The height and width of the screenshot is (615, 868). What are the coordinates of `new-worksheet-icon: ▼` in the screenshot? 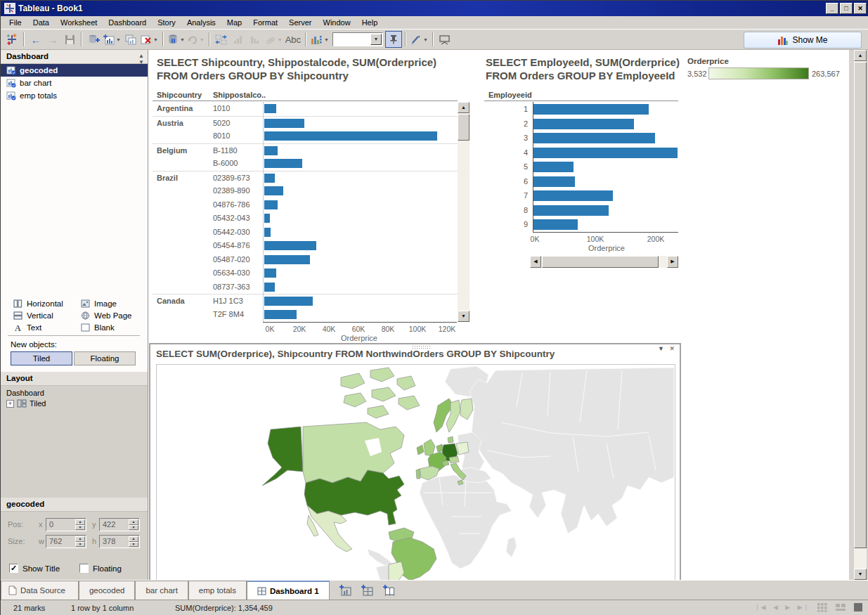 It's located at (112, 39).